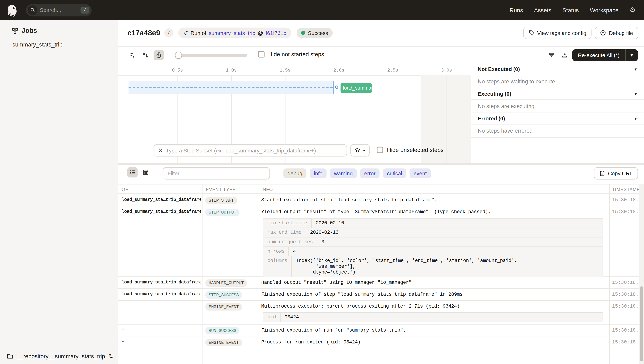 The height and width of the screenshot is (364, 644). What do you see at coordinates (337, 87) in the screenshot?
I see `step-start-marker-icon` at bounding box center [337, 87].